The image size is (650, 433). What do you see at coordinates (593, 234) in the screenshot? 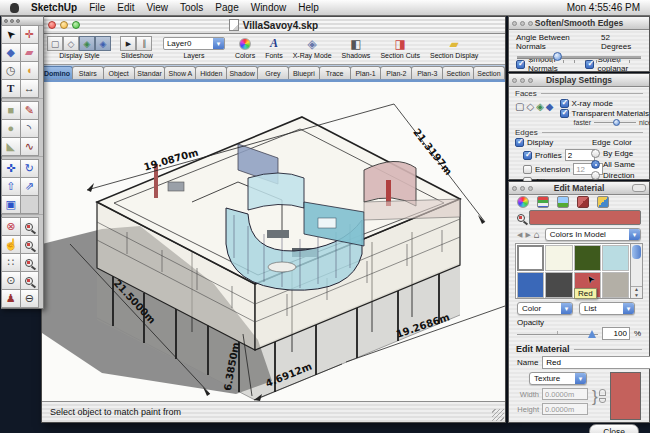
I see `material-library-dropdown: Colors In Model ▼` at bounding box center [593, 234].